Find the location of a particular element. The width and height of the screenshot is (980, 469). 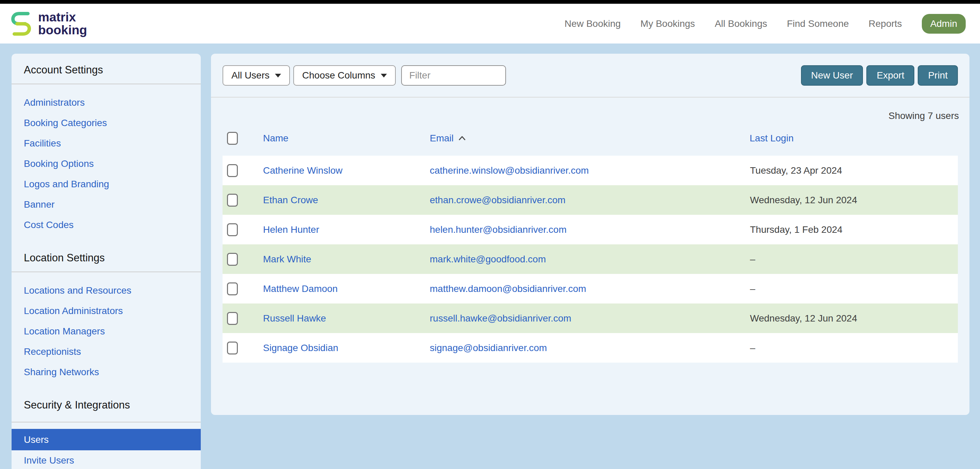

user-email-link: signage@obsidianriver.com is located at coordinates (578, 348).